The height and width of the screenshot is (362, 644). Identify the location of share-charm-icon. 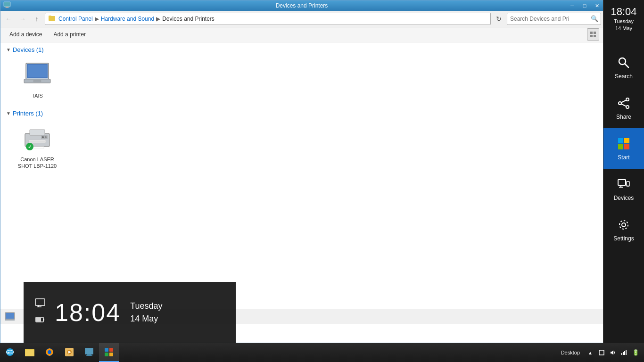
(624, 103).